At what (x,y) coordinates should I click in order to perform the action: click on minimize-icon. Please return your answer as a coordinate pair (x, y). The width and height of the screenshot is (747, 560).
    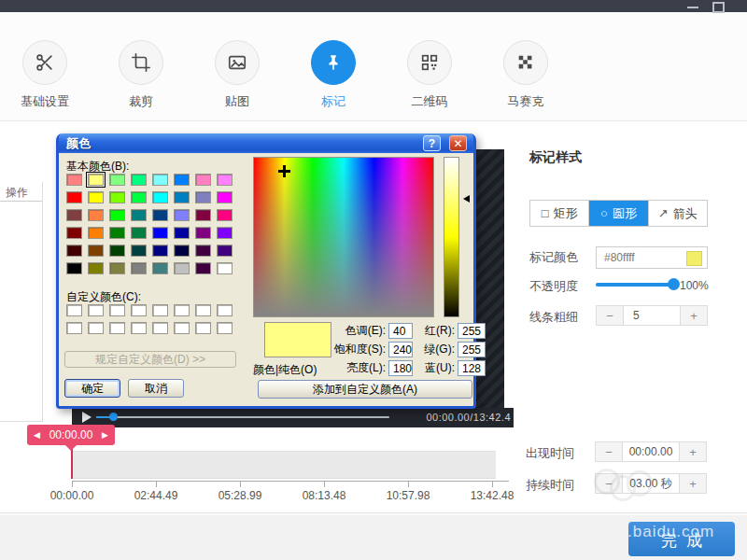
    Looking at the image, I should click on (693, 7).